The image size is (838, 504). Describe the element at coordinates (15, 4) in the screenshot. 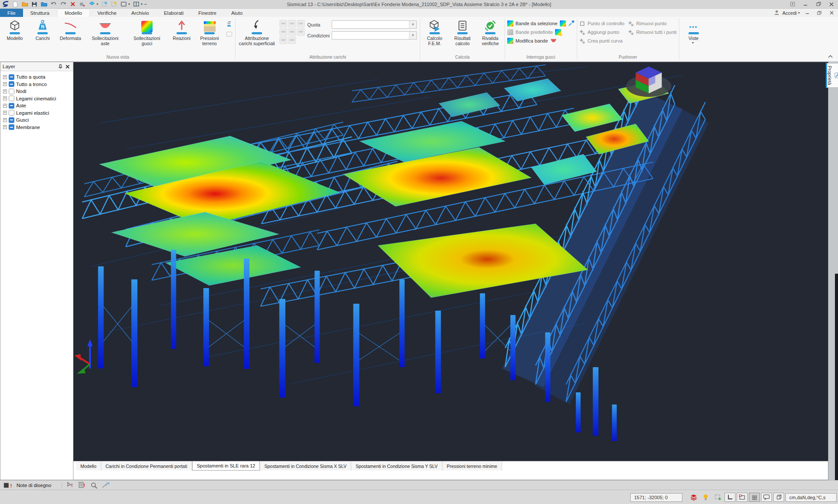

I see `new-document-icon` at that location.